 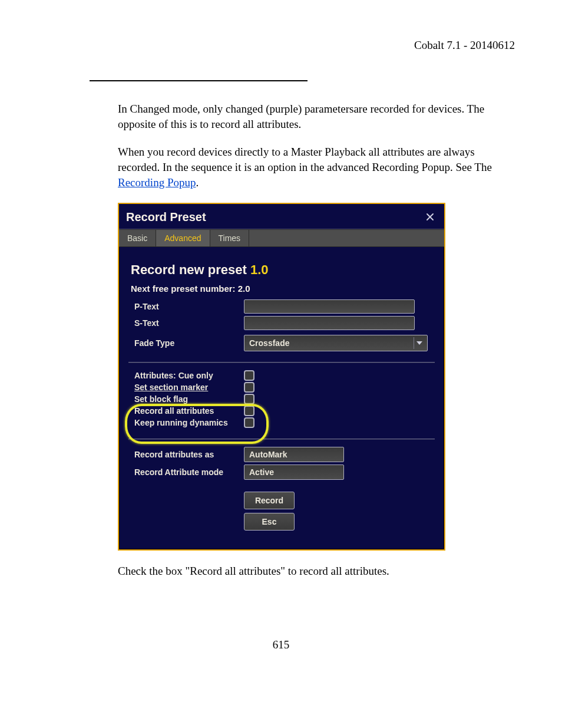 What do you see at coordinates (316, 117) in the screenshot?
I see `paragraph-1: In Changed mode, only changed (purple) p…` at bounding box center [316, 117].